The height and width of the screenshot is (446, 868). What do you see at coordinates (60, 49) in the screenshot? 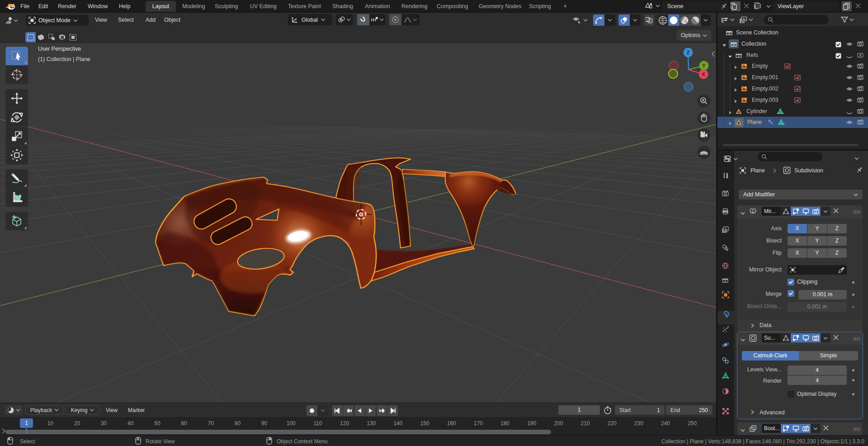
I see `svg-text: User Perspective` at bounding box center [60, 49].